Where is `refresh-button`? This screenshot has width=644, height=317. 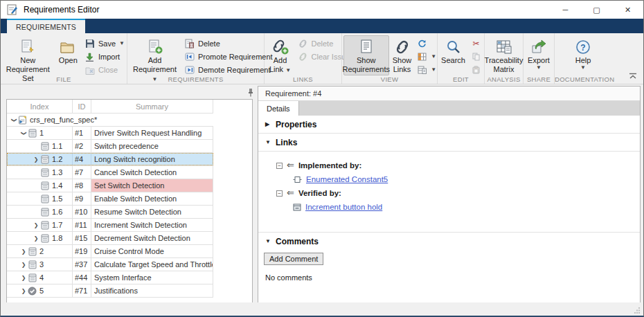
refresh-button is located at coordinates (425, 44).